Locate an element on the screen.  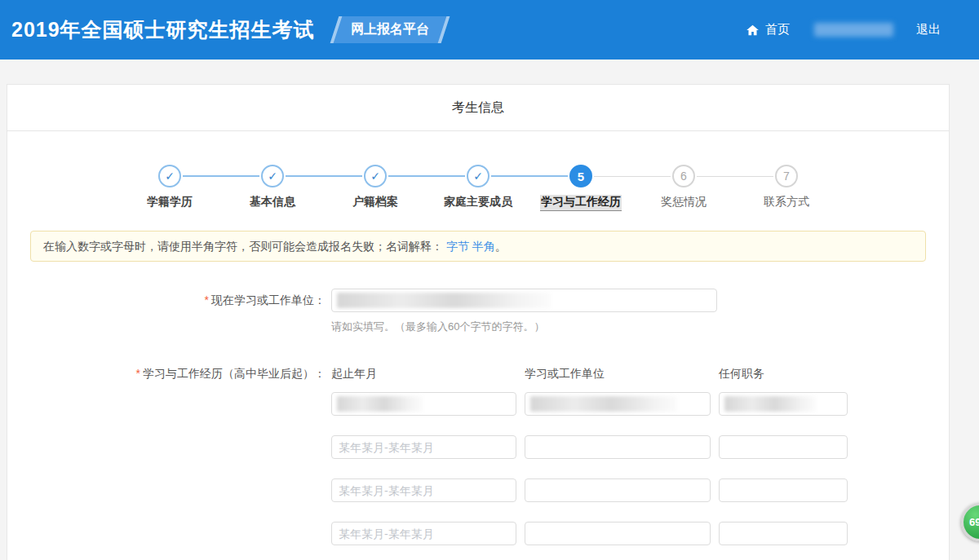
experience-period-input-row4 is located at coordinates (424, 533).